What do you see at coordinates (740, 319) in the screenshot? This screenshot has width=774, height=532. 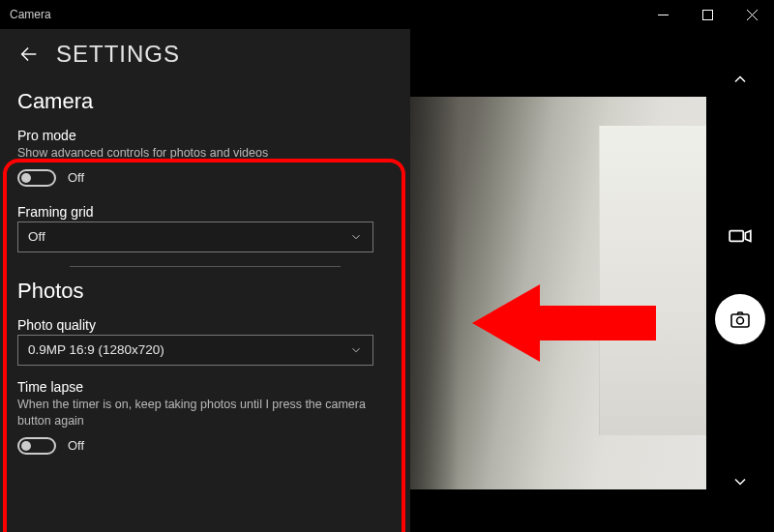 I see `shutter-button` at bounding box center [740, 319].